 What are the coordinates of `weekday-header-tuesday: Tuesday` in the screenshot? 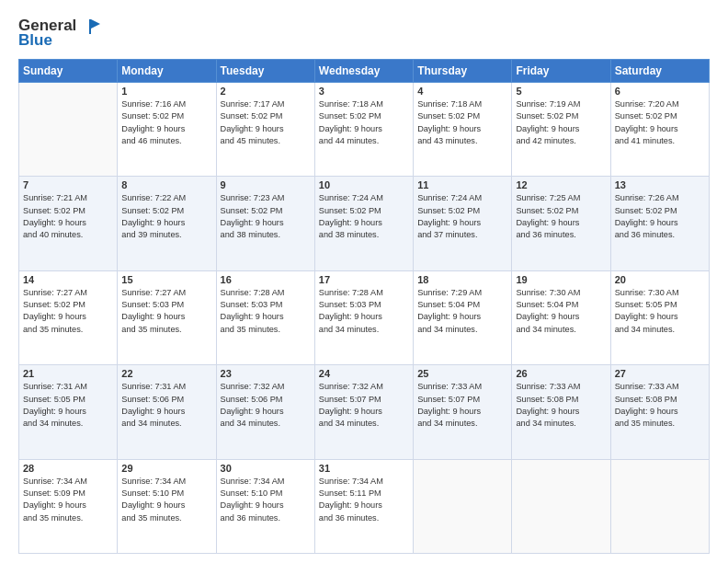 It's located at (265, 72).